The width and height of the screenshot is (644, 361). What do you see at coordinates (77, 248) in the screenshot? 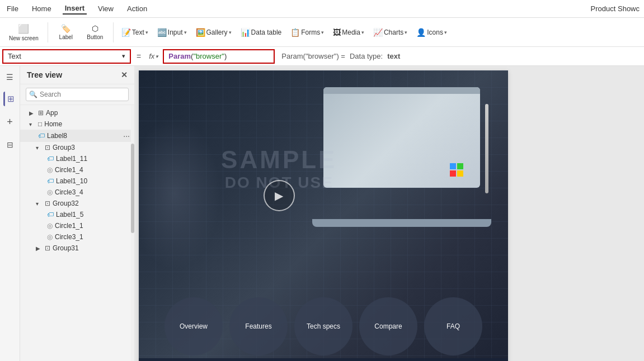
I see `tree-item-group31: ▶ ⊡ Group31` at bounding box center [77, 248].